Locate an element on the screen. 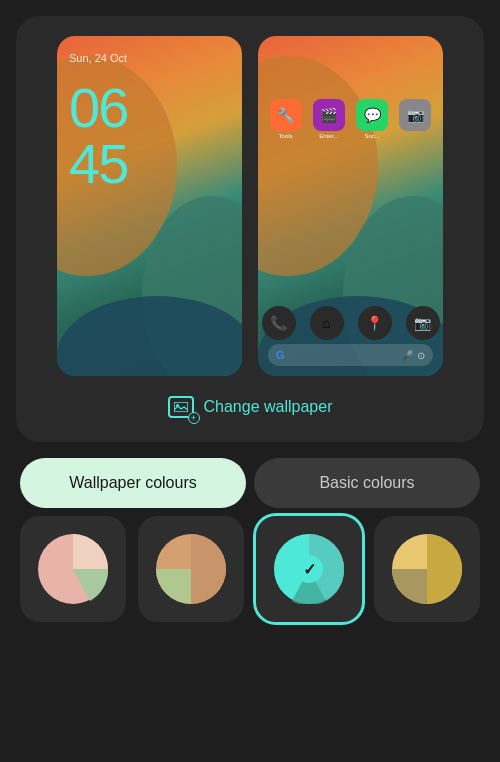 The width and height of the screenshot is (500, 762). home-dock: 📞 ⌂ 📍 📷 is located at coordinates (351, 323).